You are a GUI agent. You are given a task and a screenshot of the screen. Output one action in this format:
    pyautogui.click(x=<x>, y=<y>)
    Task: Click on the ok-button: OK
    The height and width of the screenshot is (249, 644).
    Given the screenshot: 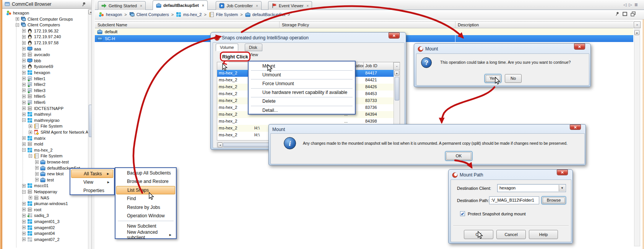 What is the action you would take?
    pyautogui.click(x=459, y=156)
    